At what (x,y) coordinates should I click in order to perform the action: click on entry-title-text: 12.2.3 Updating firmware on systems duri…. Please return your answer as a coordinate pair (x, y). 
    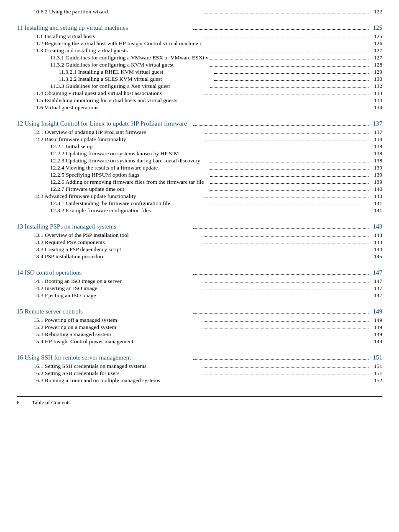
    Looking at the image, I should click on (130, 161).